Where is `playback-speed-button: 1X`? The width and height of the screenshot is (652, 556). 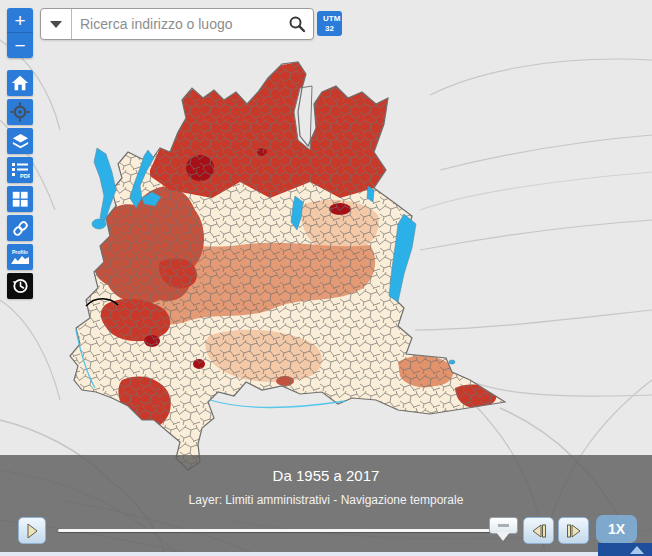
playback-speed-button: 1X is located at coordinates (616, 529).